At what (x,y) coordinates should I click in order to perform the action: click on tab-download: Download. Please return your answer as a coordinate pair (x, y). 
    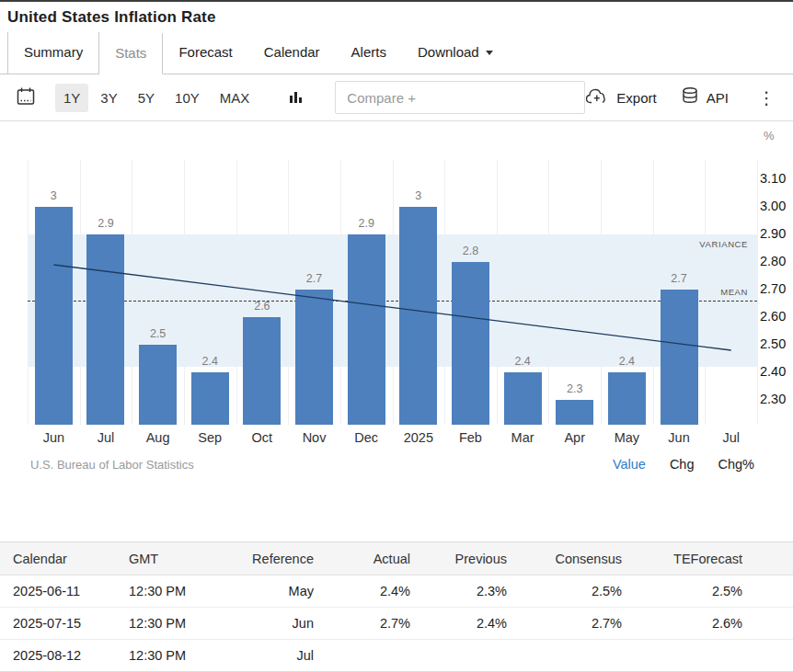
    Looking at the image, I should click on (455, 53).